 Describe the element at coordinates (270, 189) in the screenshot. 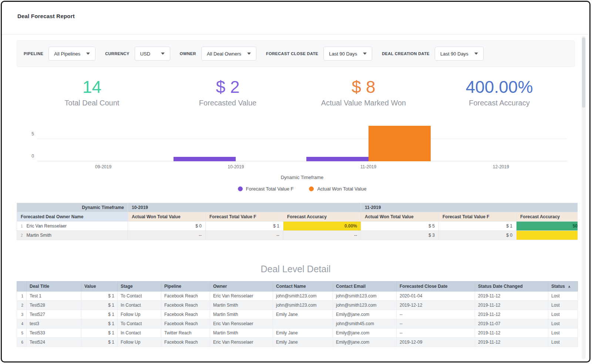

I see `legend-label: Forecast Total Value F` at that location.